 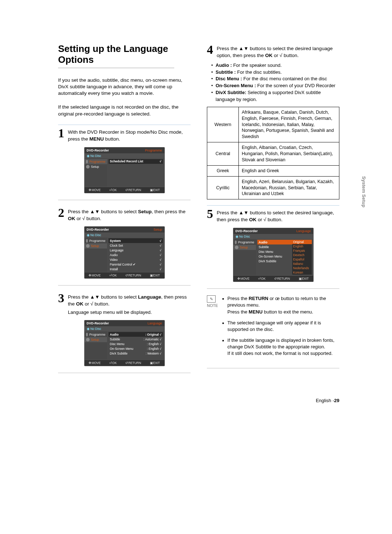 I want to click on note-icon: ✎ NOTE, so click(x=213, y=302).